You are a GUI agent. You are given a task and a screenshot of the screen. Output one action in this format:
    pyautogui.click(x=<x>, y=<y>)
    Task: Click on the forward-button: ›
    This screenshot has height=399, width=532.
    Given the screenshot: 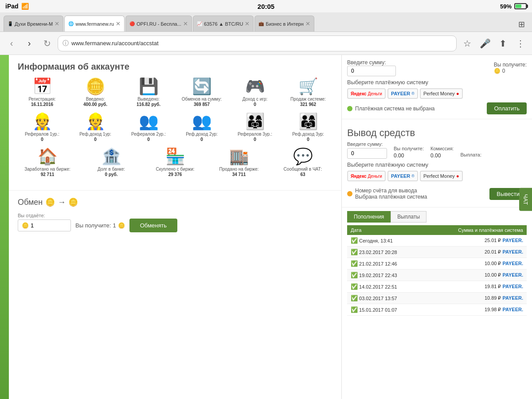 What is the action you would take?
    pyautogui.click(x=29, y=43)
    